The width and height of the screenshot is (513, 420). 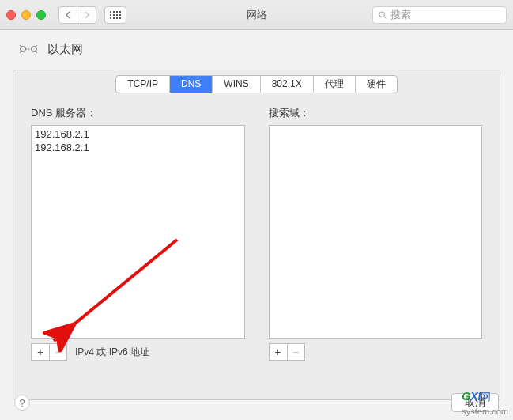 What do you see at coordinates (376, 84) in the screenshot?
I see `tab-hardware: 硬件` at bounding box center [376, 84].